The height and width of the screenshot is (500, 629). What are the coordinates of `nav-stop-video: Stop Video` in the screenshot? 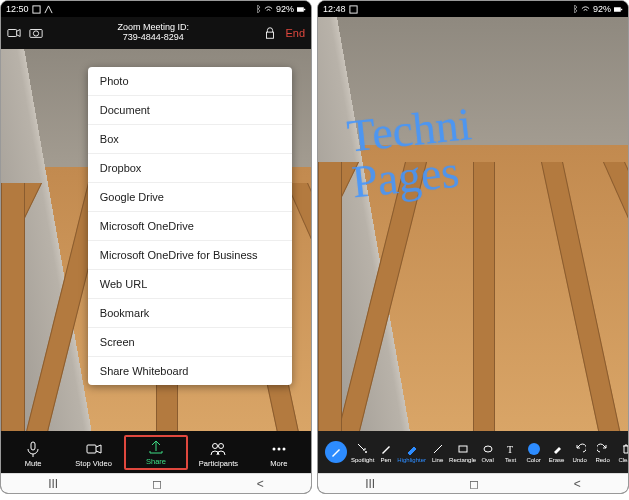 It's located at (93, 452).